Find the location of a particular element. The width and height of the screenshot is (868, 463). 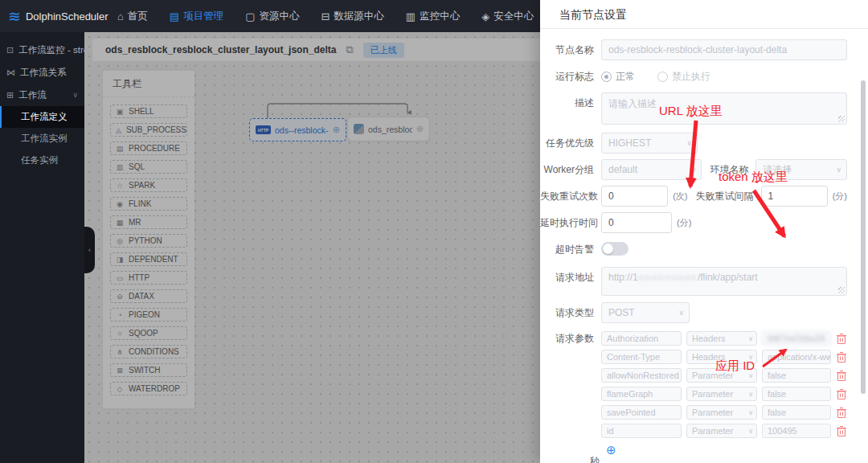

node-name-row: 节点名称 ods-resblock-resblock-cluster-layou… is located at coordinates (694, 50).